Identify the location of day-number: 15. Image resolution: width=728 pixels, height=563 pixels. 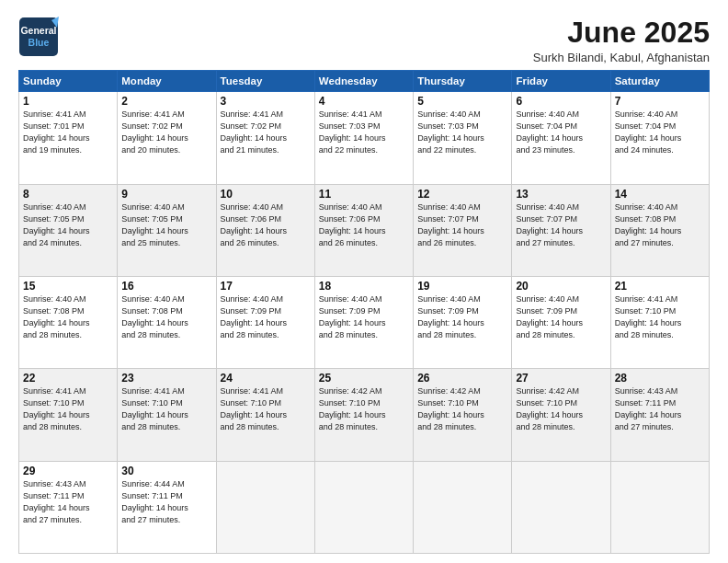
(68, 286).